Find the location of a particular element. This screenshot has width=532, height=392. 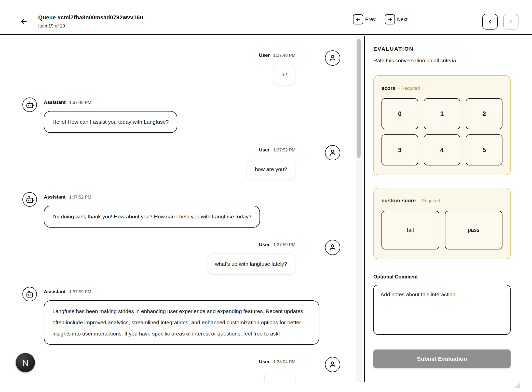

message-bubble: Hello! How can I assist you today with L… is located at coordinates (111, 122).